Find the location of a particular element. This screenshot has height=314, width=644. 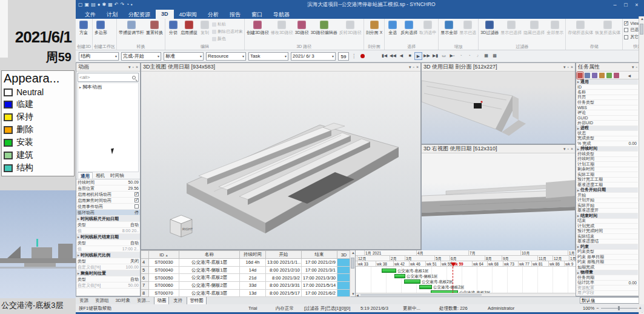

qat-icon: ↶ is located at coordinates (116, 5).